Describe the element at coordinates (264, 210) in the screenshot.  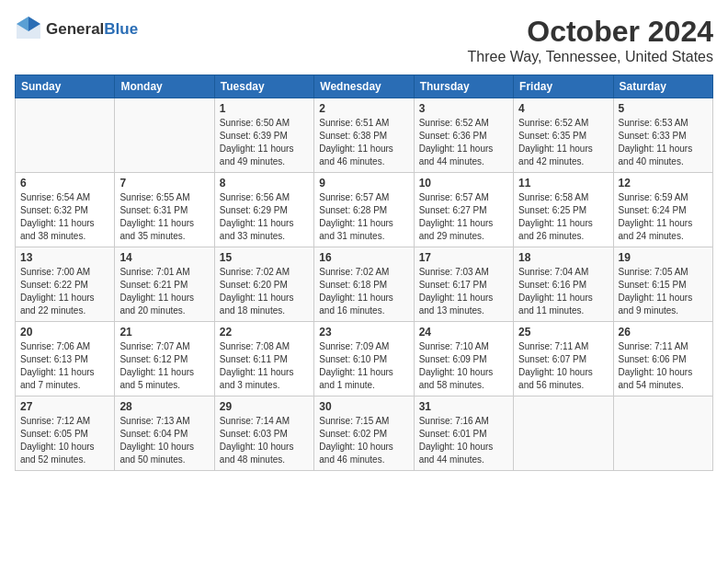
I see `calendar-cell: 8Sunrise: 6:56 AMSunset: 6:29 PMDaylight…` at that location.